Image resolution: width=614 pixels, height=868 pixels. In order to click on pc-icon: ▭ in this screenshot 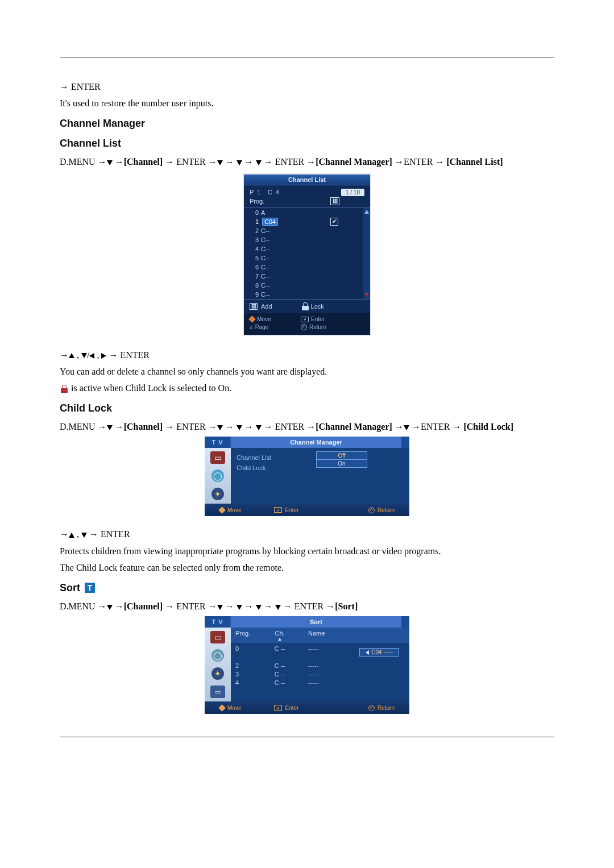, I will do `click(218, 692)`.